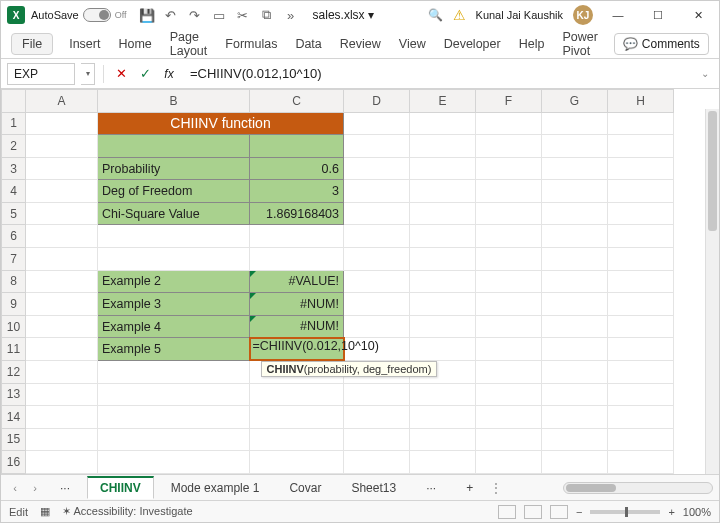 The width and height of the screenshot is (720, 523). Describe the element at coordinates (638, 488) in the screenshot. I see `horizontal-scrollbar` at that location.